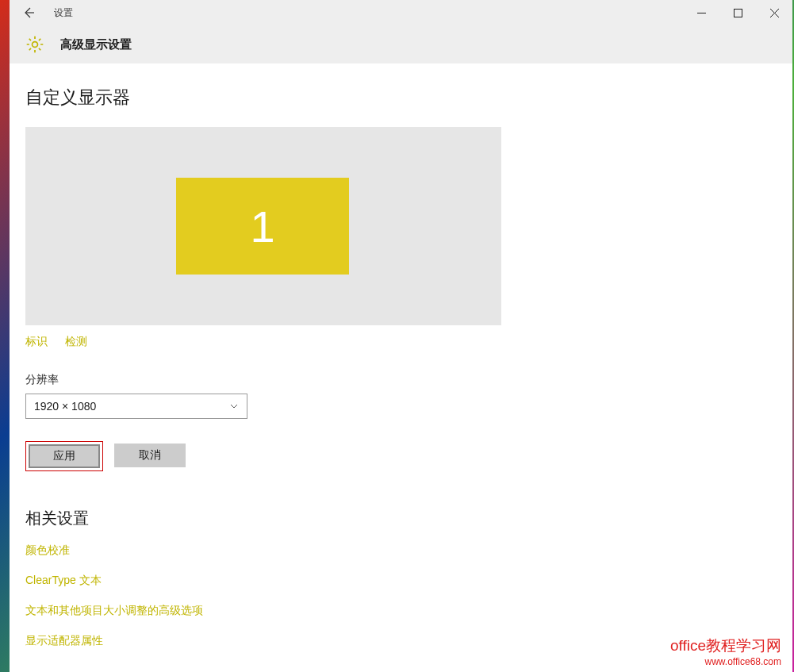  Describe the element at coordinates (726, 646) in the screenshot. I see `watermark-title: office教程学习网` at that location.